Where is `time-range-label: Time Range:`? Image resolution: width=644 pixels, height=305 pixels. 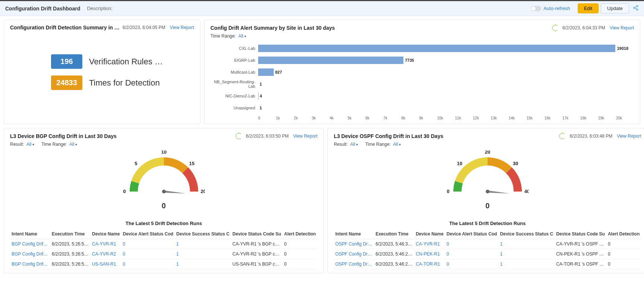
time-range-label: Time Range: is located at coordinates (223, 36).